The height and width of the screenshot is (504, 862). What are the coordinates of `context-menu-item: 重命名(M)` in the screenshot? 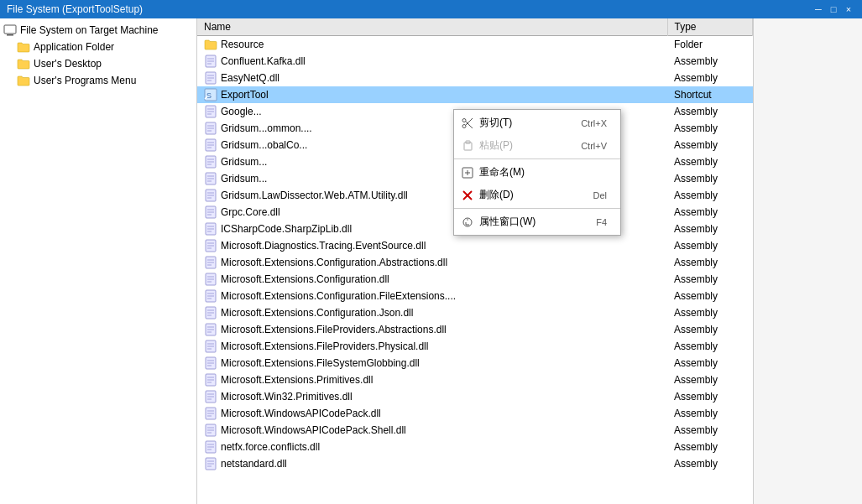 It's located at (537, 173).